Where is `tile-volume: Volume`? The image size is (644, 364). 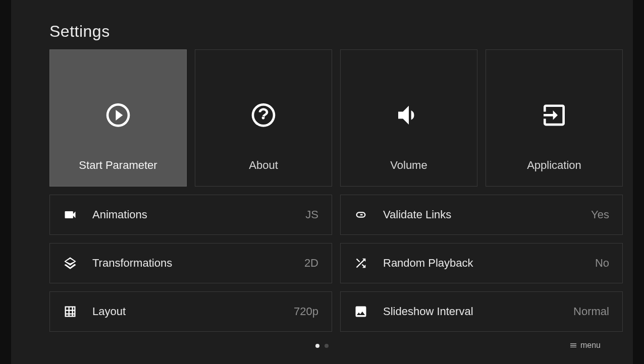 tile-volume: Volume is located at coordinates (409, 118).